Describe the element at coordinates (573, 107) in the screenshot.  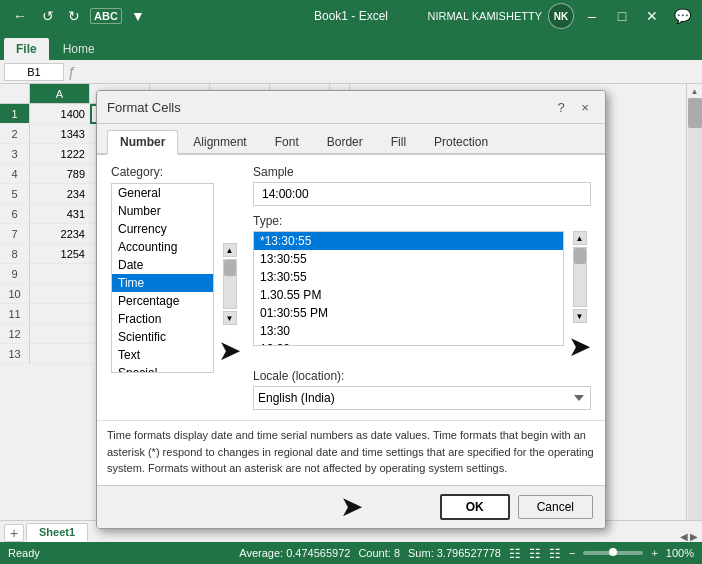
I see `dialog-controls: ? ×` at that location.